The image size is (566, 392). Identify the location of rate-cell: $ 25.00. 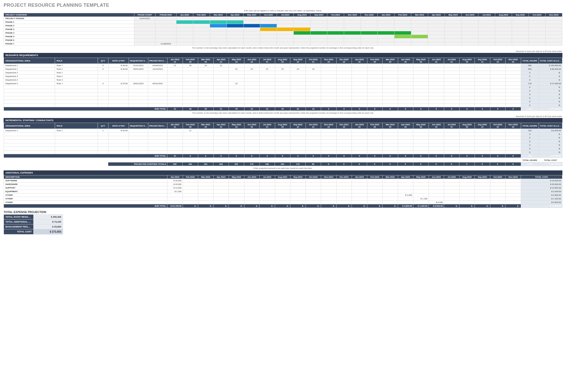
(118, 84).